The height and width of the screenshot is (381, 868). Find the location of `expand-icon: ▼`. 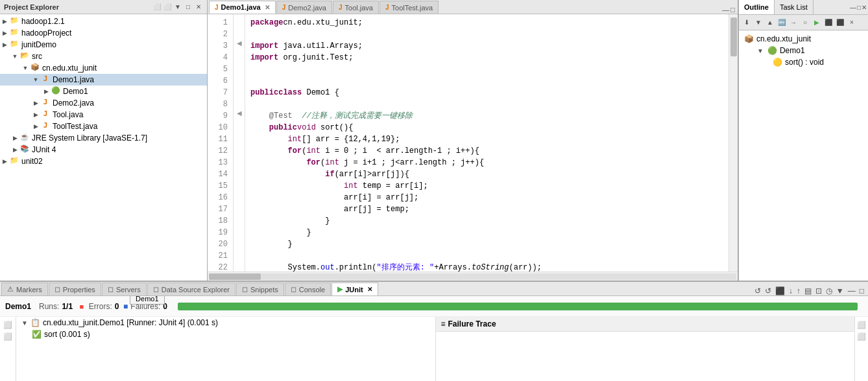

expand-icon: ▼ is located at coordinates (760, 51).